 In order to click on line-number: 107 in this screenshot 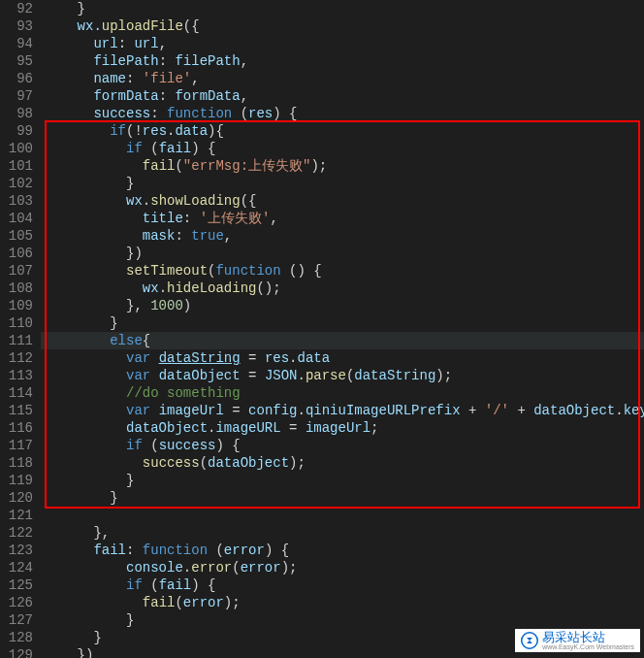, I will do `click(18, 271)`.